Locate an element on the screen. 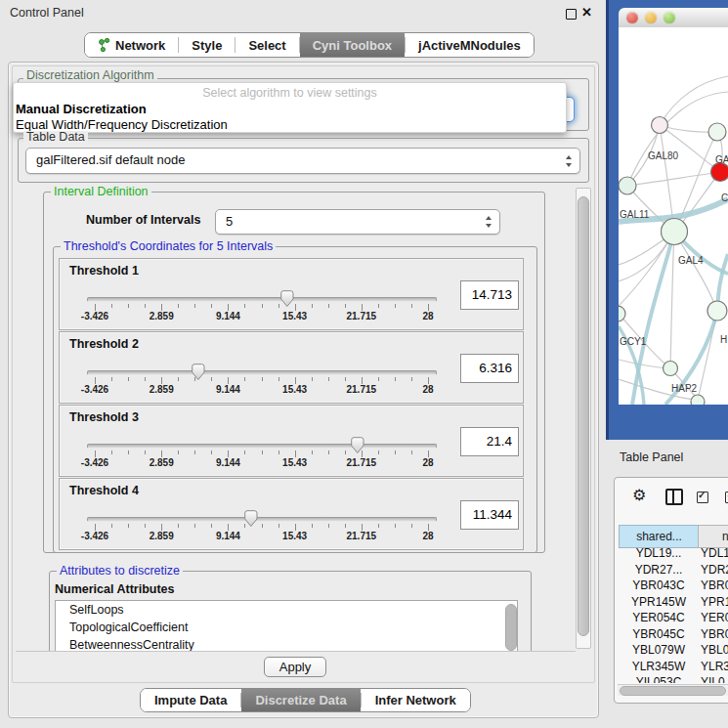 The width and height of the screenshot is (728, 728). zoom-traffic-light-icon is located at coordinates (669, 18).